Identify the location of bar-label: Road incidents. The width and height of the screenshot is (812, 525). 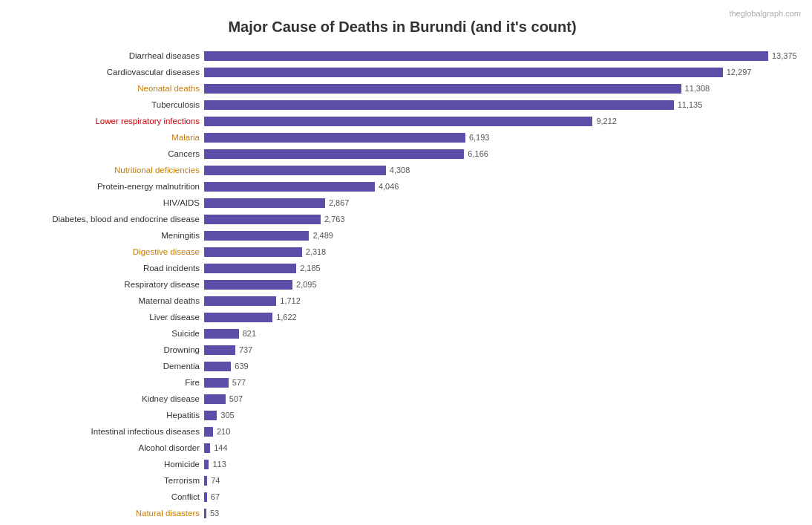
(105, 268).